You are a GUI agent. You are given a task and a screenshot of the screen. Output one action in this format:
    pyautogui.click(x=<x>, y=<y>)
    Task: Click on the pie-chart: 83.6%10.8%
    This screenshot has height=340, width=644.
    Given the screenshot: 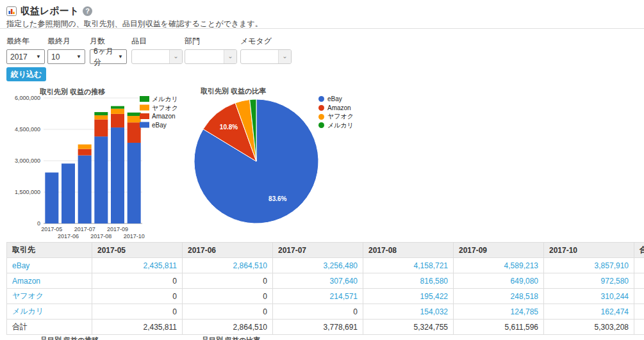 What is the action you would take?
    pyautogui.click(x=256, y=166)
    